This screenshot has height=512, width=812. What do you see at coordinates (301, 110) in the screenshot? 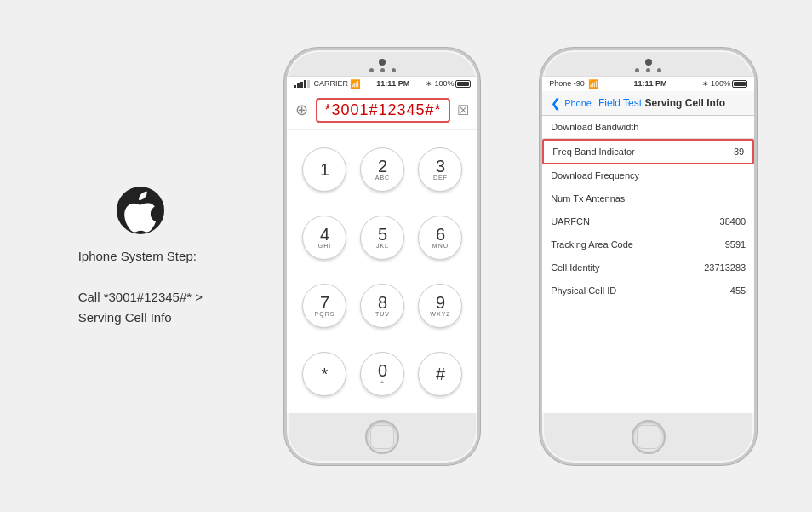
I see `dialer-plus-icon: ⊕` at bounding box center [301, 110].